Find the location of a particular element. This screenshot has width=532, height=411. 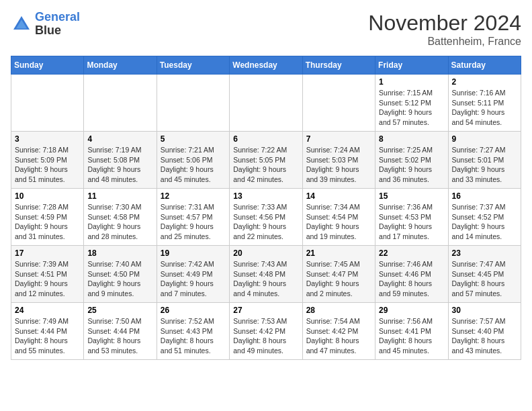

title-area: November 2024 Battenheim, France is located at coordinates (445, 30).